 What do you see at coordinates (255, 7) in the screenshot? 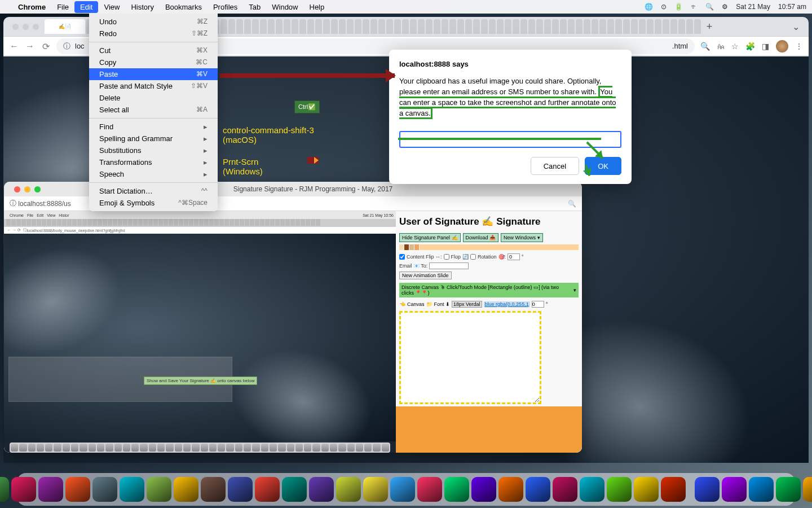
I see `tab-menu: Tab` at bounding box center [255, 7].